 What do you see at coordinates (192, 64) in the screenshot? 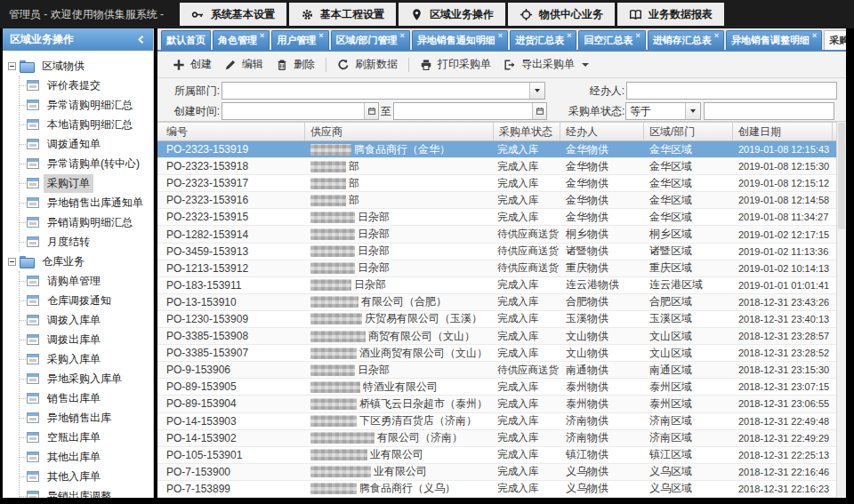
I see `创建-button: 创建` at bounding box center [192, 64].